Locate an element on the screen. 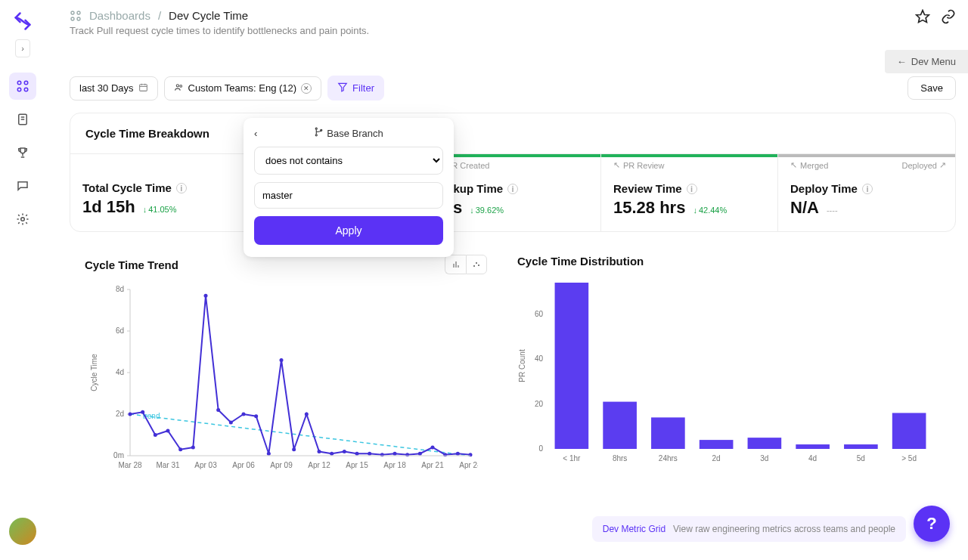 This screenshot has height=560, width=968. branch-icon is located at coordinates (319, 133).